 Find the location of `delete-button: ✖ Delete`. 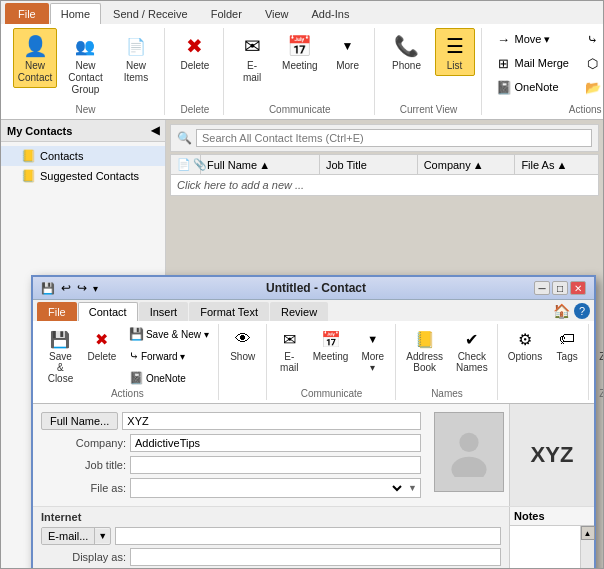

delete-button: ✖ Delete is located at coordinates (195, 52).